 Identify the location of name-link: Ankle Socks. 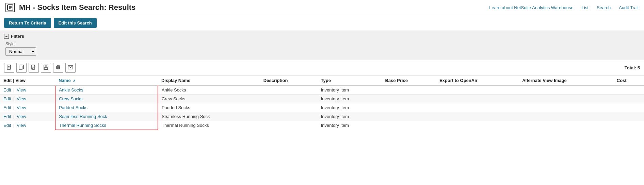
(71, 90).